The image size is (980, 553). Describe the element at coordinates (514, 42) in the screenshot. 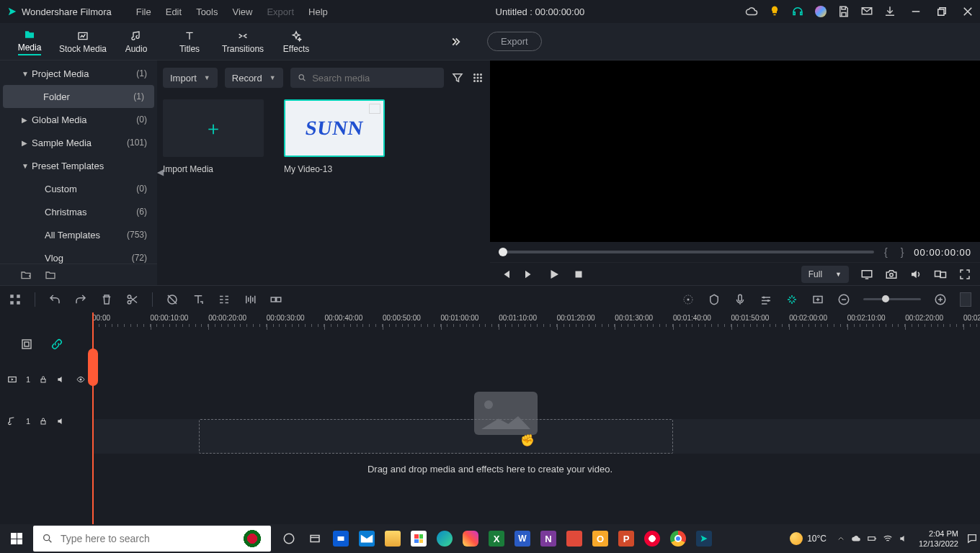

I see `export-button: Export` at that location.